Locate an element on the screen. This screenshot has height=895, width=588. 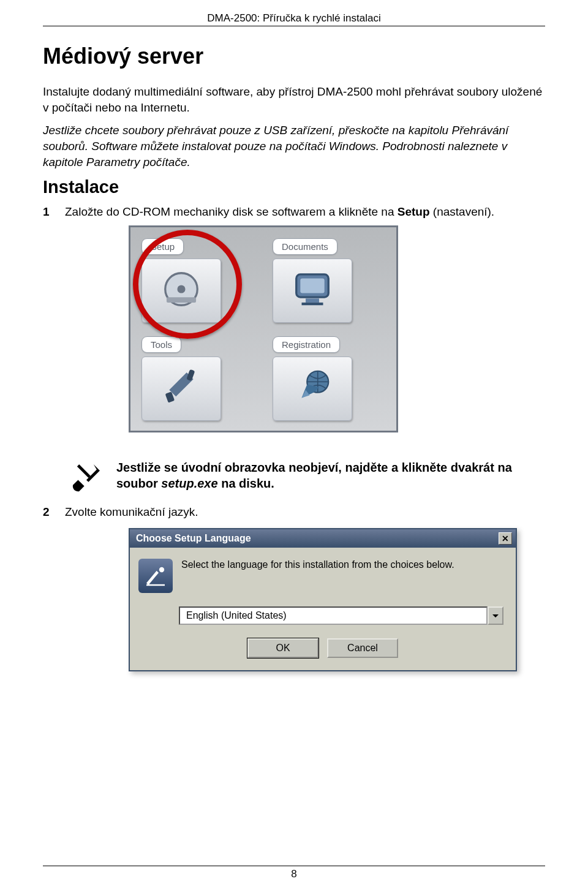
wrench-screwdriver-icon is located at coordinates (181, 388).